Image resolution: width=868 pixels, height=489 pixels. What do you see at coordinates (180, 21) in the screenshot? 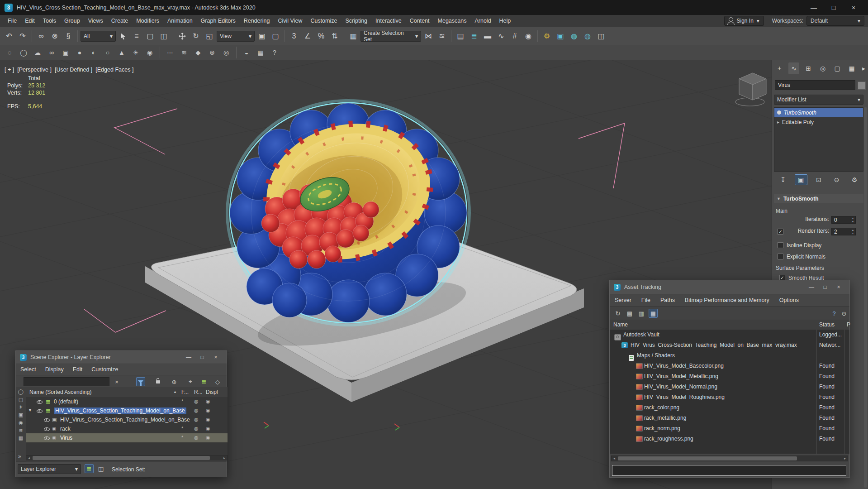
I see `menu-animation: Animation` at bounding box center [180, 21].